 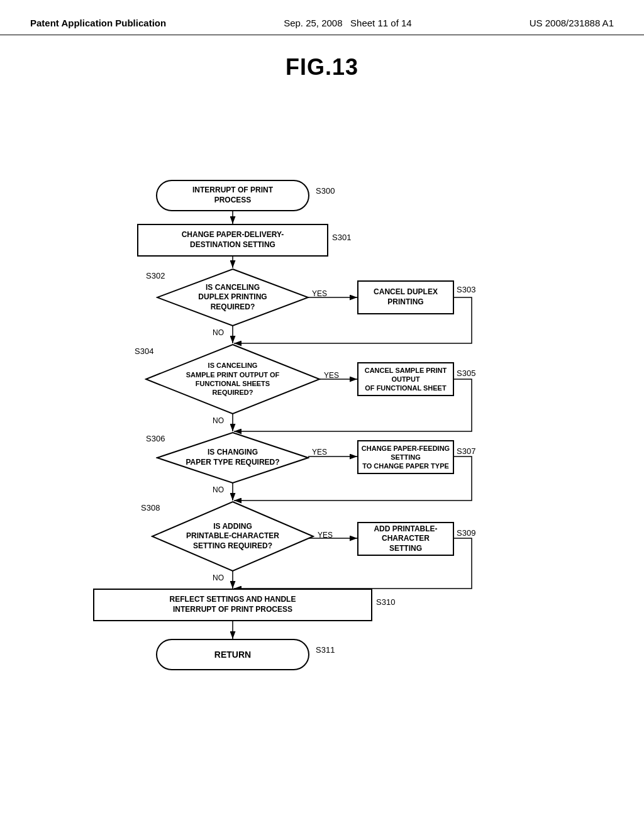 I want to click on s305-text: CANCEL SAMPLE PRINT OUTPUTOF FUNCTIONAL …, so click(x=406, y=380).